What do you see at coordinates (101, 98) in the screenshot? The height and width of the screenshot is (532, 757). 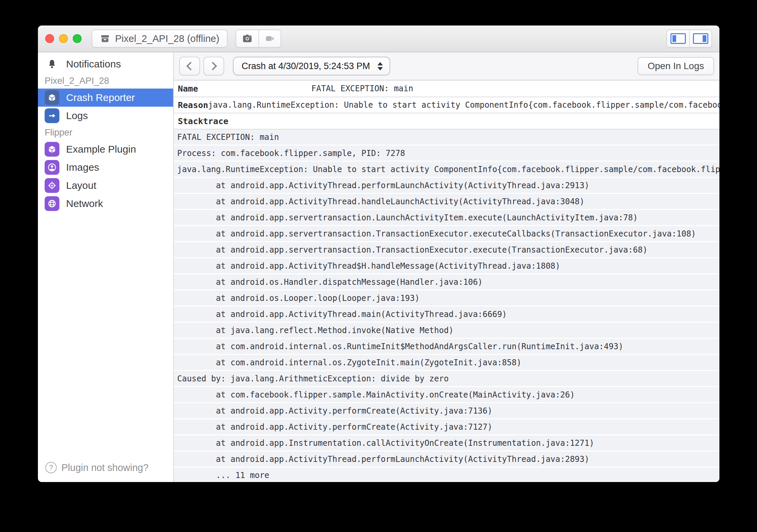 I see `sidebar-item-label: Crash Reporter` at bounding box center [101, 98].